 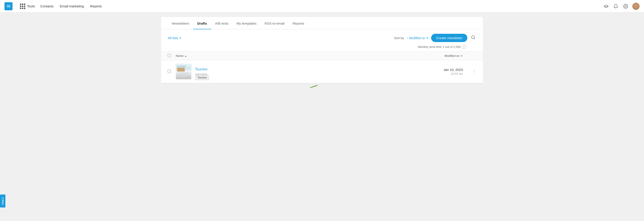 I want to click on monthly-limit: Monthly send limit: 1 out of 2,500 i, so click(x=322, y=48).